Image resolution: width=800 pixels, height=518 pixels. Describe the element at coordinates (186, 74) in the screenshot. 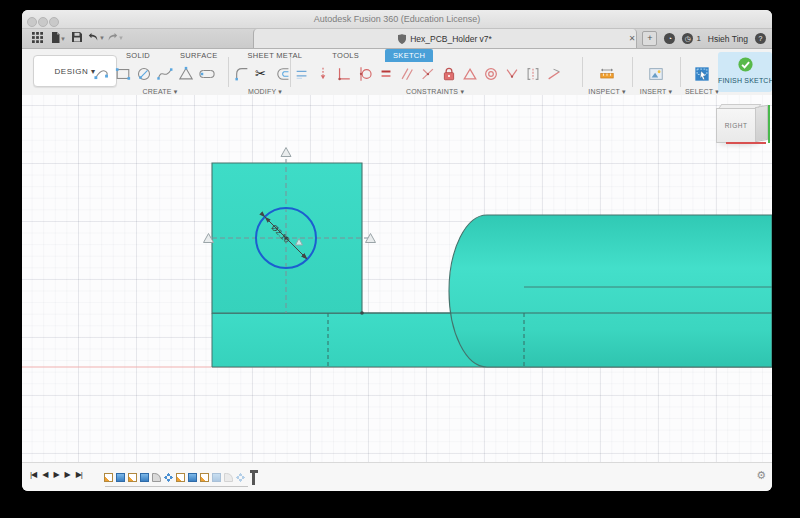

I see `polygon-tool-icon` at that location.